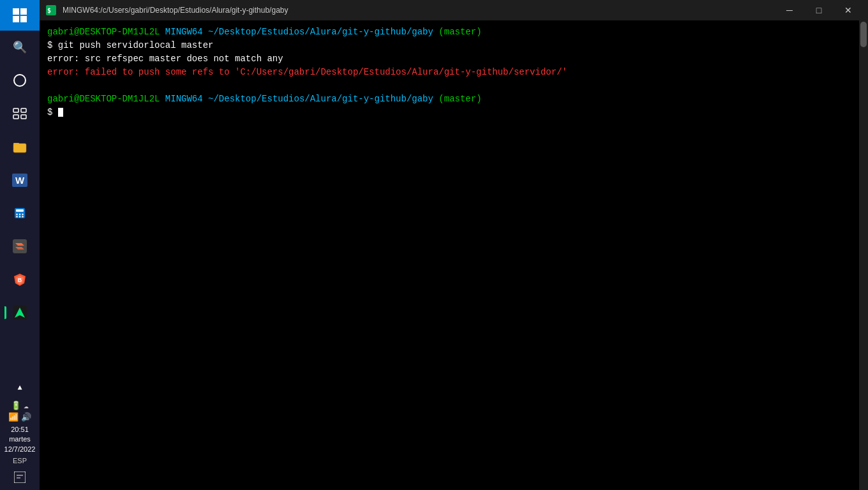 This screenshot has height=490, width=868. I want to click on taskbar-word: W, so click(20, 180).